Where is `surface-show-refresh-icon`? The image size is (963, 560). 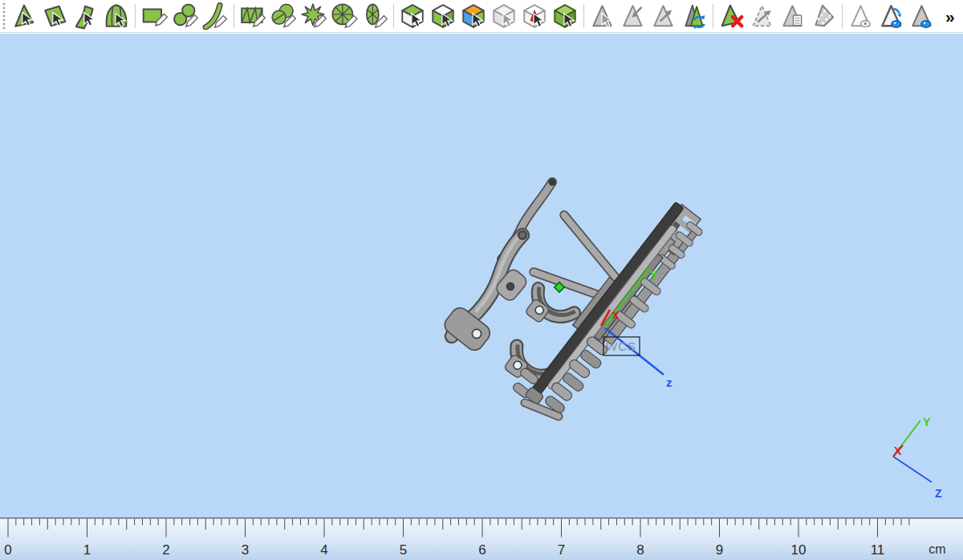
surface-show-refresh-icon is located at coordinates (892, 16).